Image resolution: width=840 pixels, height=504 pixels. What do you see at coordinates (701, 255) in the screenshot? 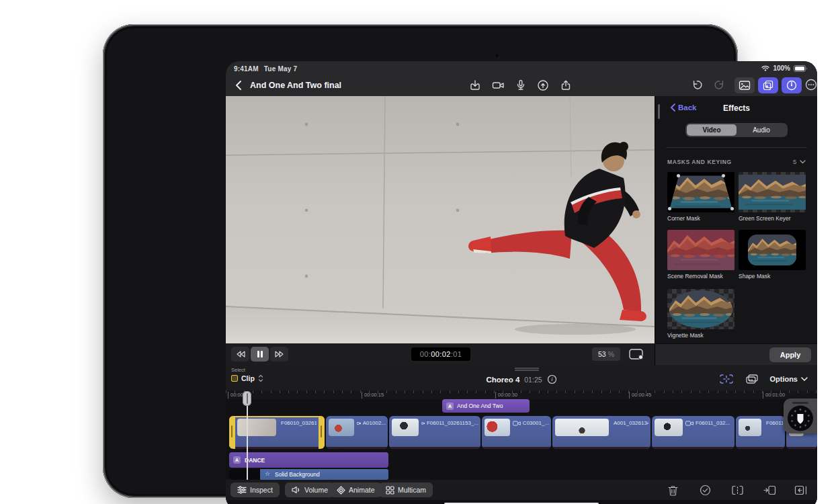
I see `mask-scene-removal: Scene Removal Mask` at bounding box center [701, 255].